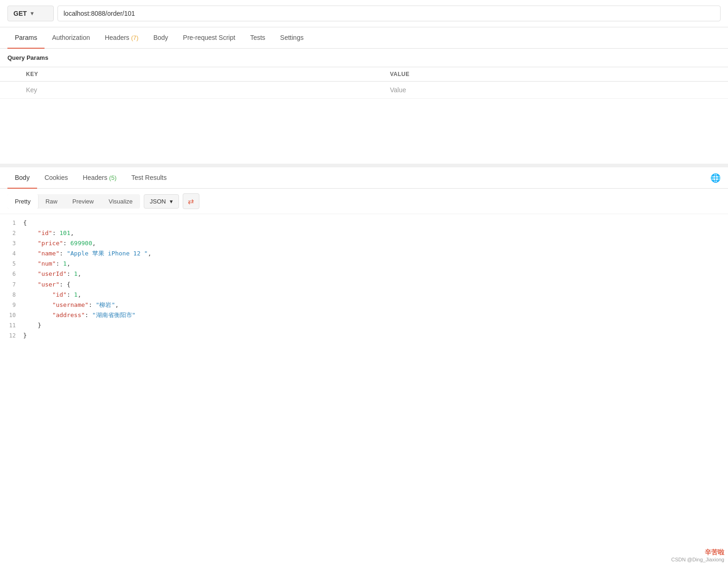 This screenshot has height=566, width=728. What do you see at coordinates (364, 57) in the screenshot?
I see `query-params-title: Query Params` at bounding box center [364, 57].